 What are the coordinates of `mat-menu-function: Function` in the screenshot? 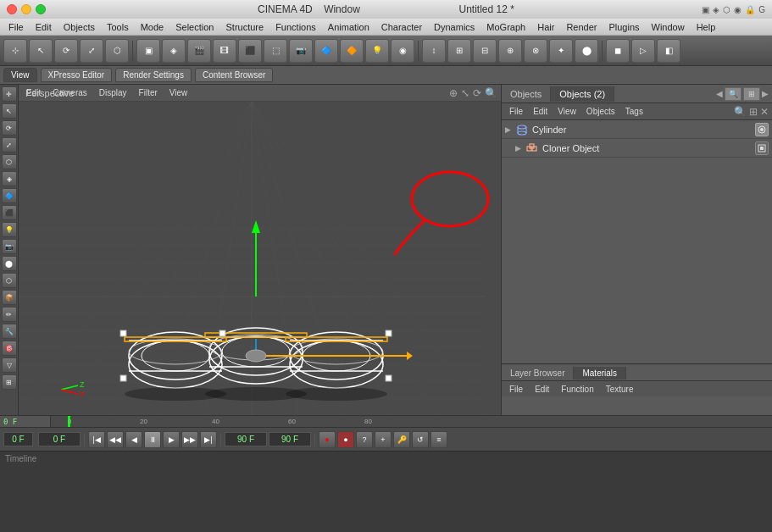 It's located at (577, 390).